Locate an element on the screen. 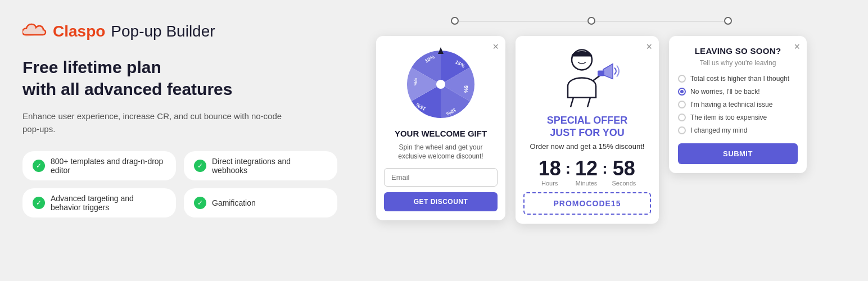  wheel-container: 15% 5% 10% 15% %5 is located at coordinates (441, 82).